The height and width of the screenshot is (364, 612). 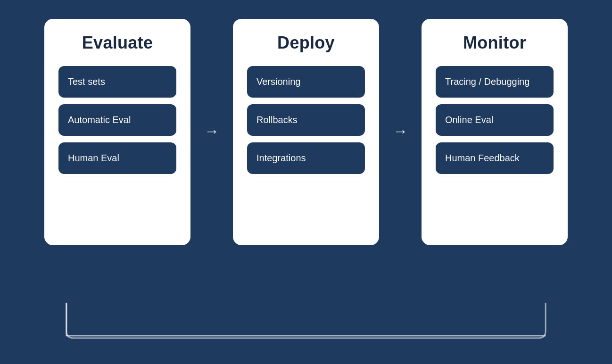 I want to click on deploy-card: Deploy Versioning Rollbacks Integrations, so click(x=306, y=132).